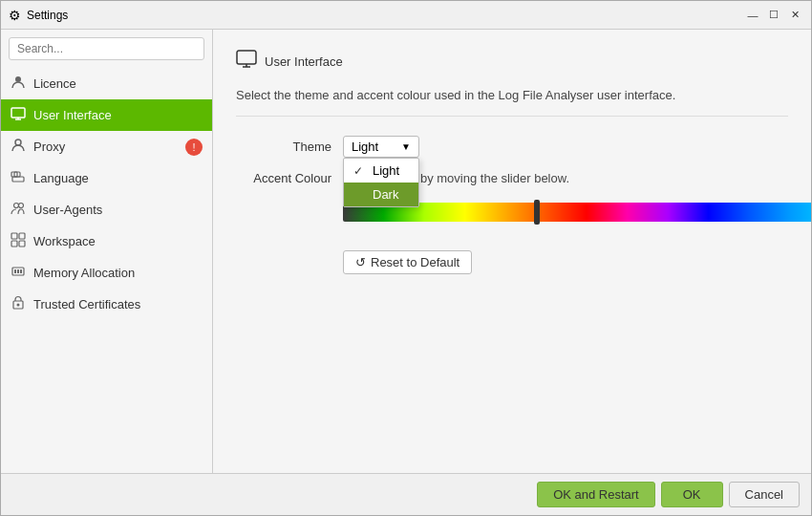 The height and width of the screenshot is (516, 812). Describe the element at coordinates (18, 273) in the screenshot. I see `memory-icon` at that location.